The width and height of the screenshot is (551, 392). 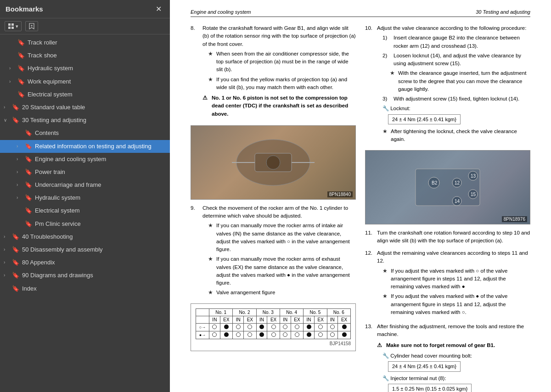 I want to click on bookmark-add-button, so click(x=32, y=26).